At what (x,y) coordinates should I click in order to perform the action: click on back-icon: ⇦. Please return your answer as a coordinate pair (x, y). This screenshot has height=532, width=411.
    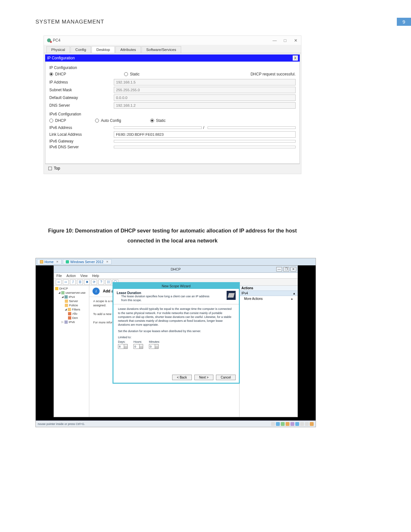
    Looking at the image, I should click on (59, 282).